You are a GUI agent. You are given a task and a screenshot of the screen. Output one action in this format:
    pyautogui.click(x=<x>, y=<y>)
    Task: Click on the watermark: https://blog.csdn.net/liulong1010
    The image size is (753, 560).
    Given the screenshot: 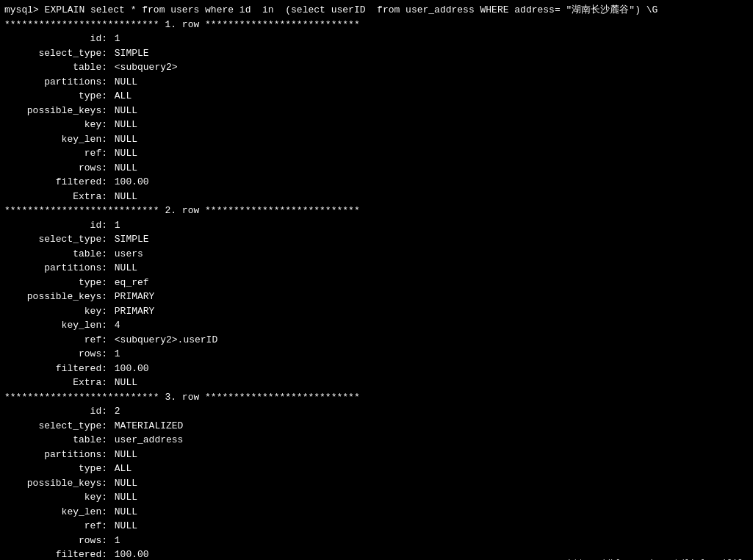 What is the action you would take?
    pyautogui.click(x=655, y=559)
    